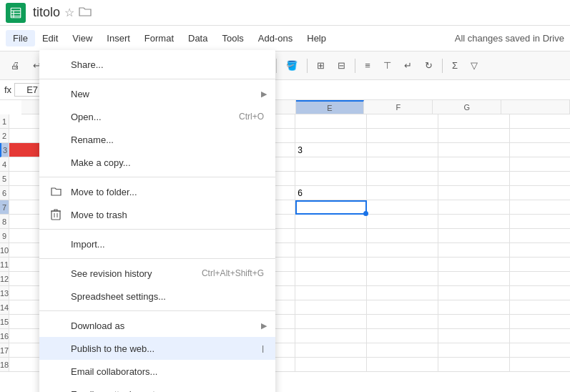  Describe the element at coordinates (474, 207) in the screenshot. I see `cell-g7` at that location.